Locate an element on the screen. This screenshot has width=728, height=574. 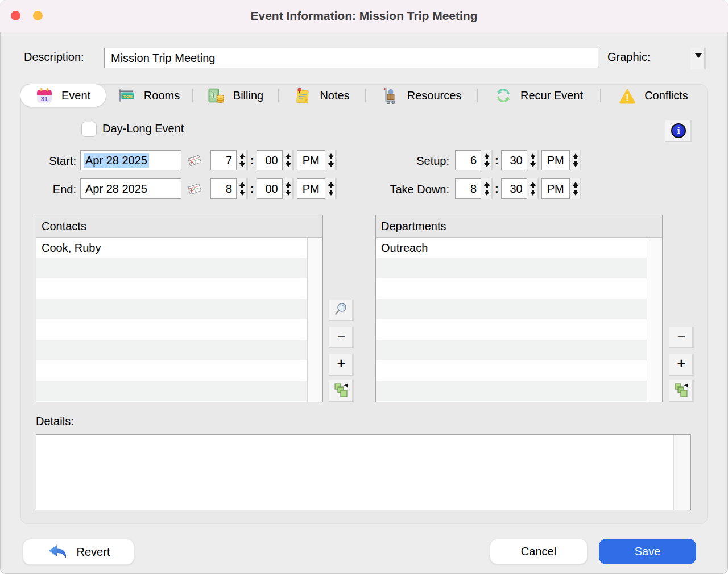
setup-ampm-input: PM is located at coordinates (556, 160).